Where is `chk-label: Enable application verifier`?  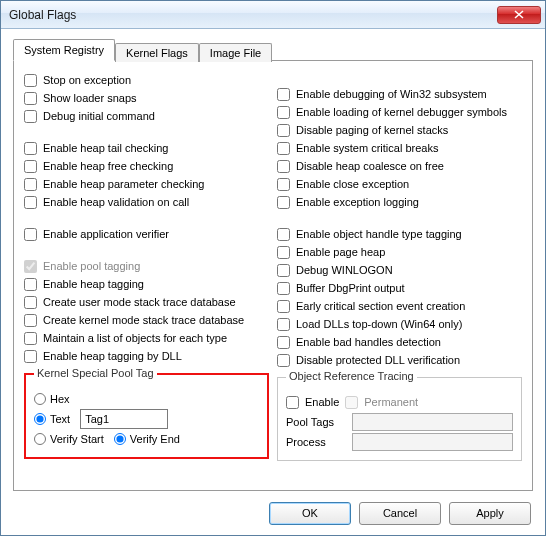
chk-label: Enable application verifier is located at coordinates (106, 234).